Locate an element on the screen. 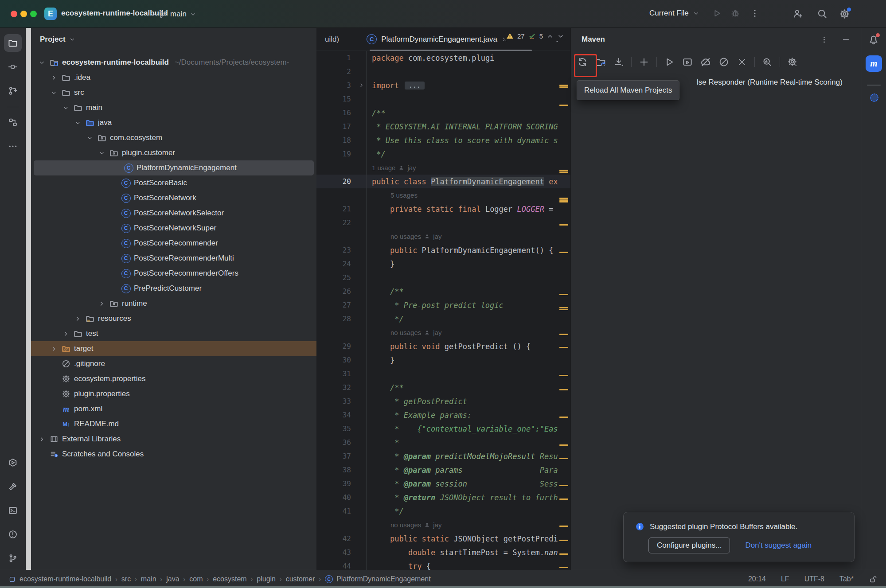 This screenshot has width=886, height=588. code-content: * @param session Sess is located at coordinates (468, 484).